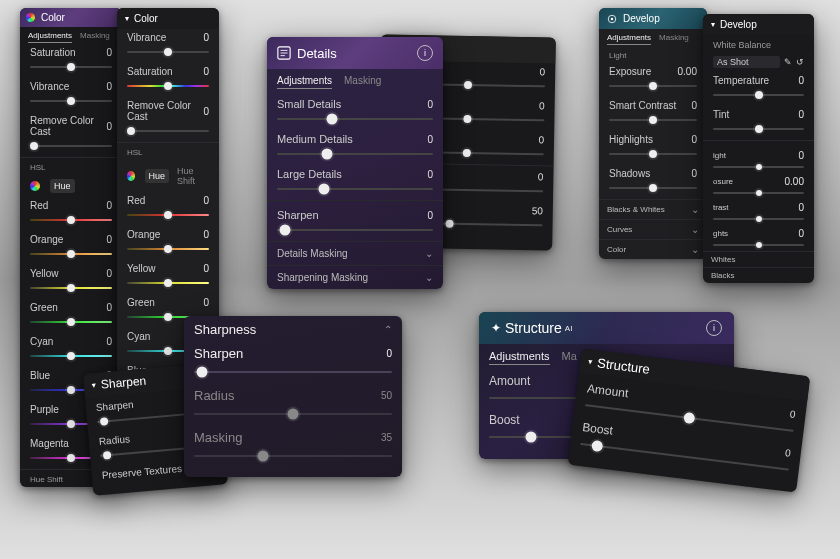 This screenshot has height=559, width=840. I want to click on panel-header: Sharpness ⌃, so click(293, 330).